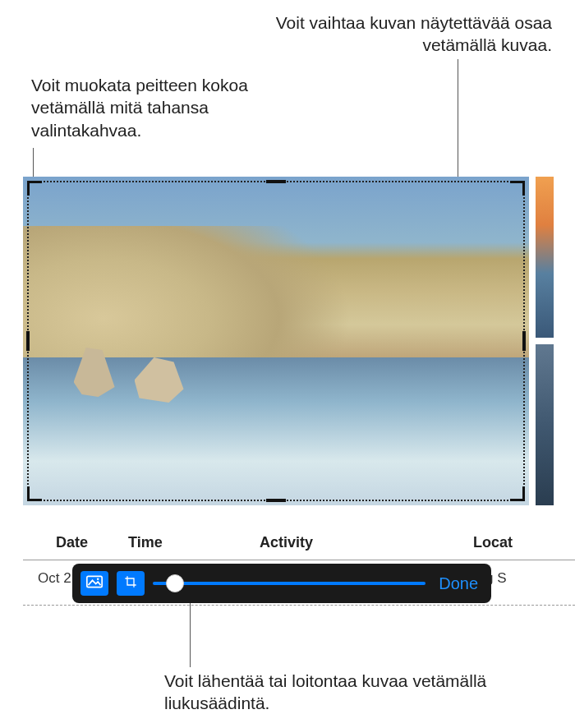 This screenshot has width=575, height=728. What do you see at coordinates (289, 583) in the screenshot?
I see `slider-track` at bounding box center [289, 583].